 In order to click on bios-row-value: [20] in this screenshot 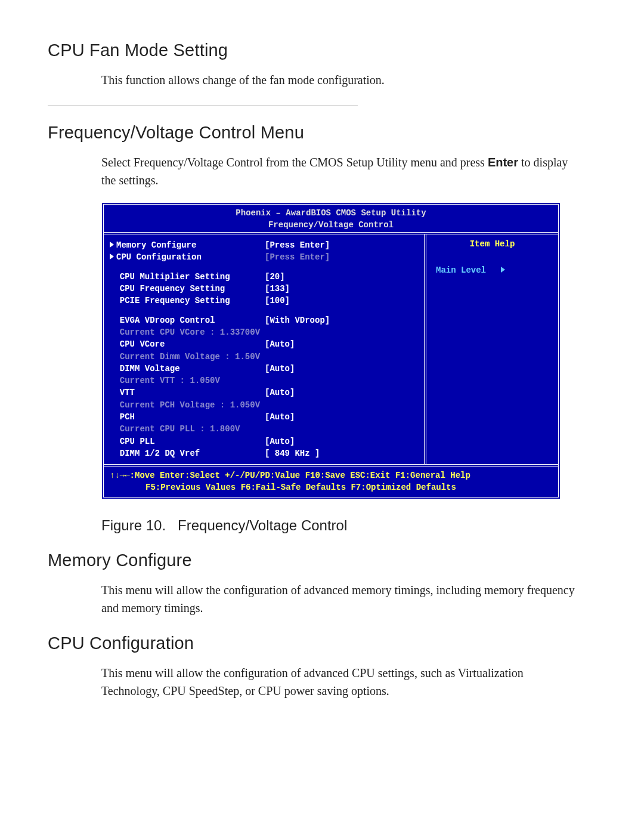, I will do `click(341, 277)`.